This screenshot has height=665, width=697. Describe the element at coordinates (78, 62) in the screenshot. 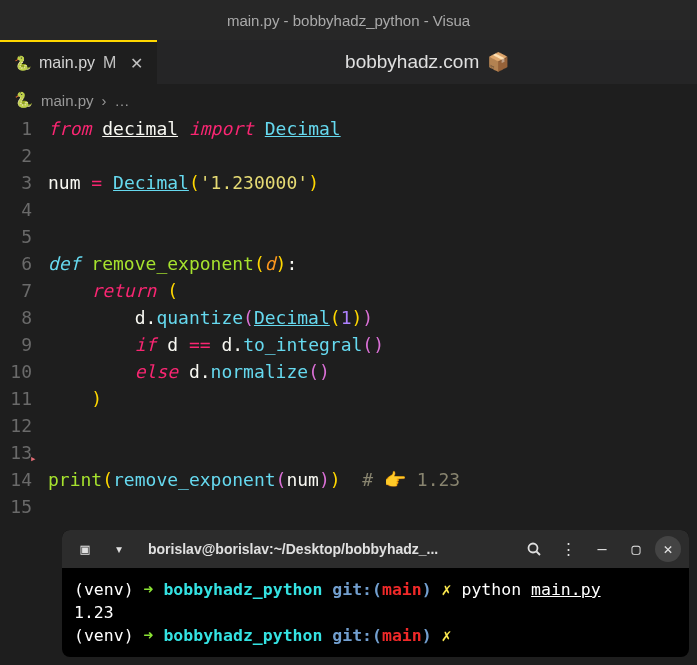

I see `tab-main-py: 🐍 main.py M ✕` at that location.